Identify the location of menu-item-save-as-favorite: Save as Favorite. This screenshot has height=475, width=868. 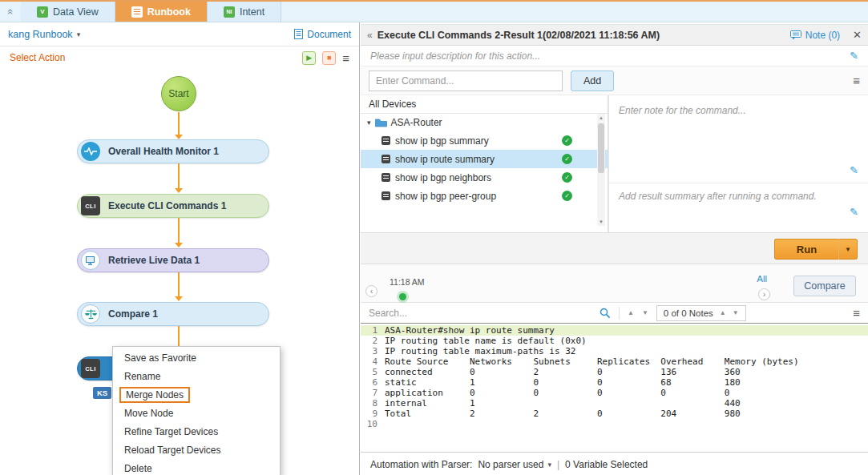
(196, 357).